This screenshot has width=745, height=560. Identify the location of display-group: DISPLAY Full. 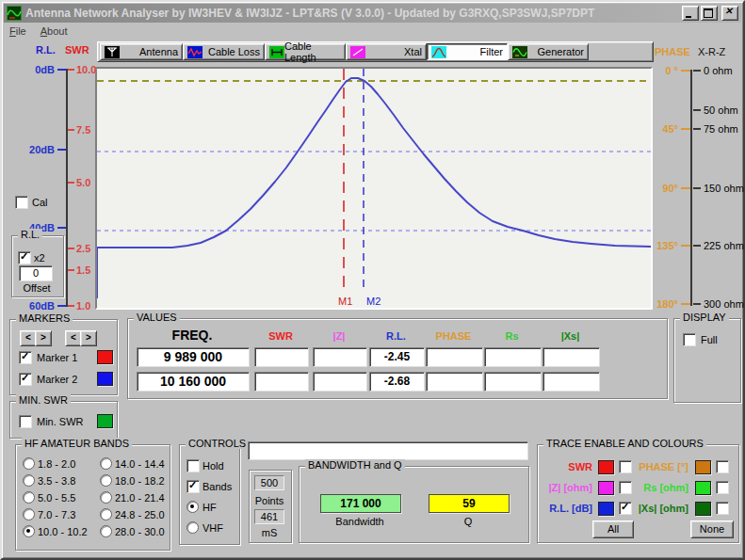
(707, 360).